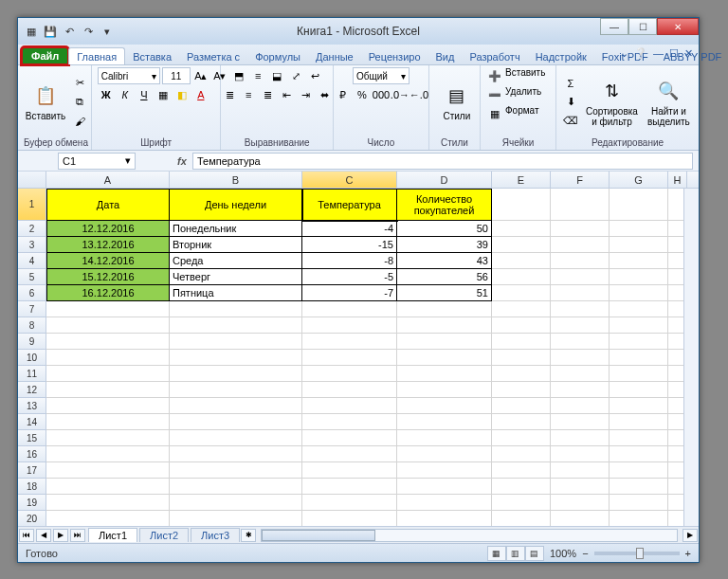 The image size is (728, 579). Describe the element at coordinates (182, 95) in the screenshot. I see `fill-color-icon: ◧` at that location.